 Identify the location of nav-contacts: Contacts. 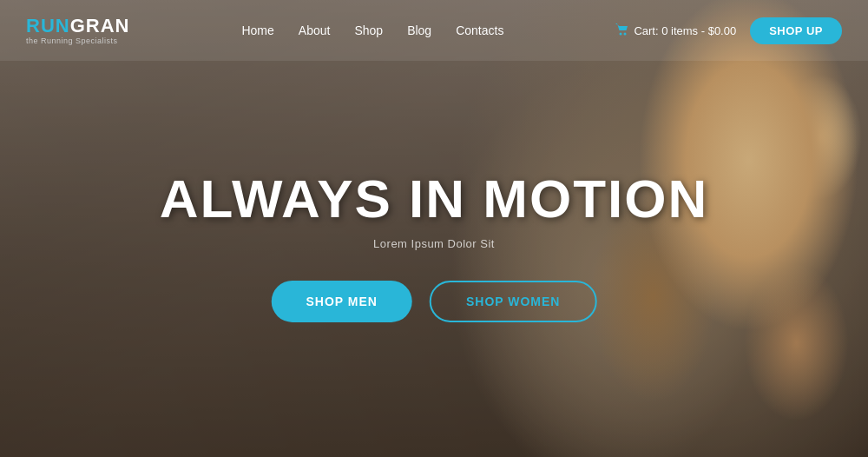
(479, 30).